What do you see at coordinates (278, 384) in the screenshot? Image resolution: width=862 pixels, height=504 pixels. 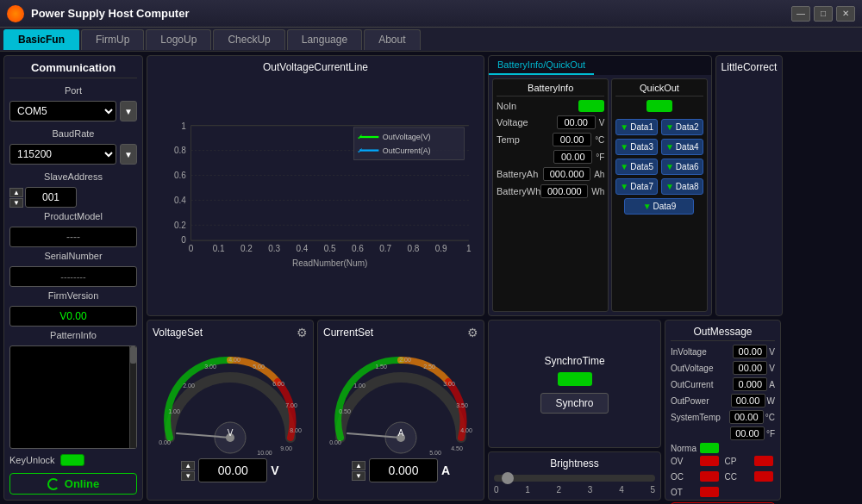 I see `svg-text: 6.00` at bounding box center [278, 384].